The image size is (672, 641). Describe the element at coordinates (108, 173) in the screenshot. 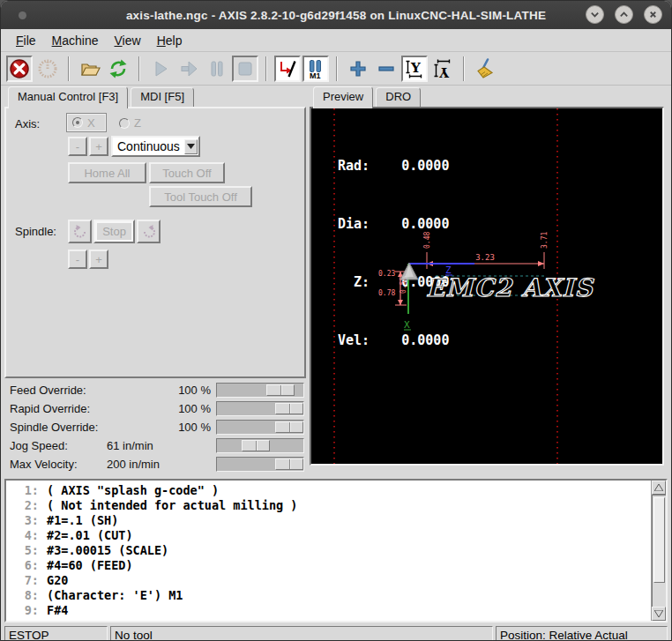

I see `home-all-button: Home All` at that location.